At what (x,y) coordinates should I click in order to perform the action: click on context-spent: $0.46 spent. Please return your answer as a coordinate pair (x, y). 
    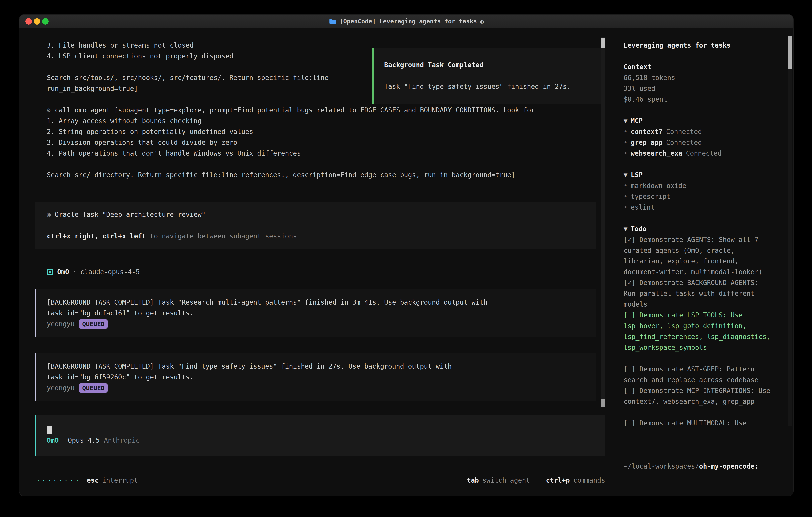
    Looking at the image, I should click on (697, 99).